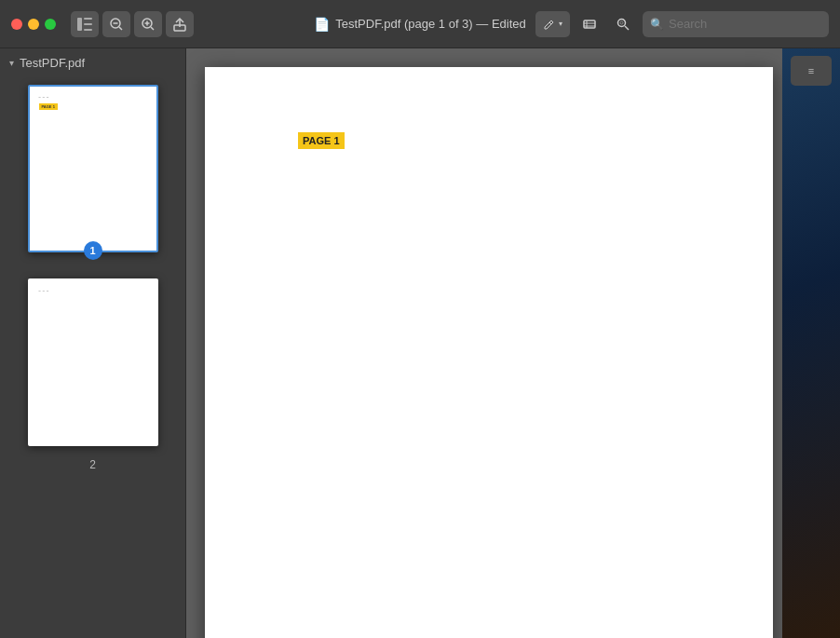 The image size is (840, 638). What do you see at coordinates (623, 24) in the screenshot?
I see `find-button` at bounding box center [623, 24].